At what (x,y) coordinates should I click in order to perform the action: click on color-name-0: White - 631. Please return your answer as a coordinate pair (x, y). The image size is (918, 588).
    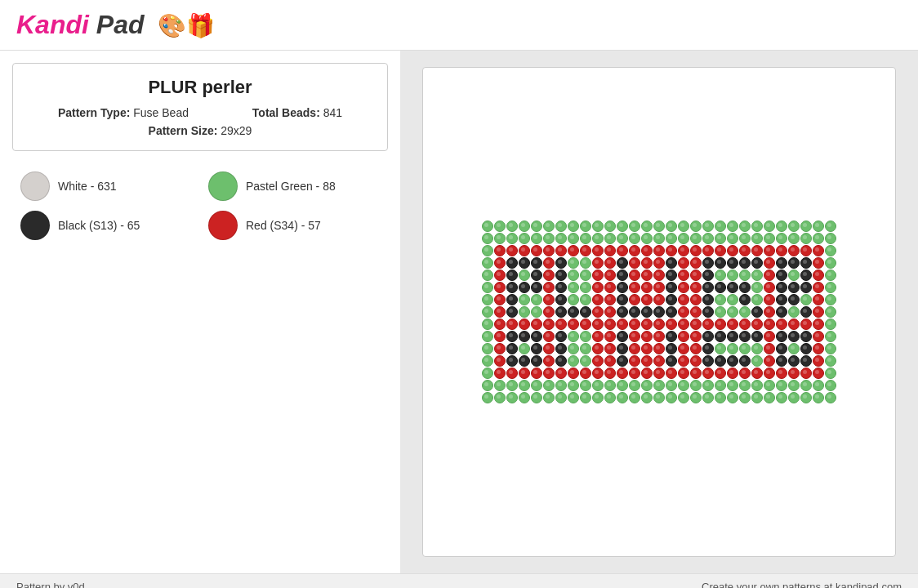
    Looking at the image, I should click on (87, 186).